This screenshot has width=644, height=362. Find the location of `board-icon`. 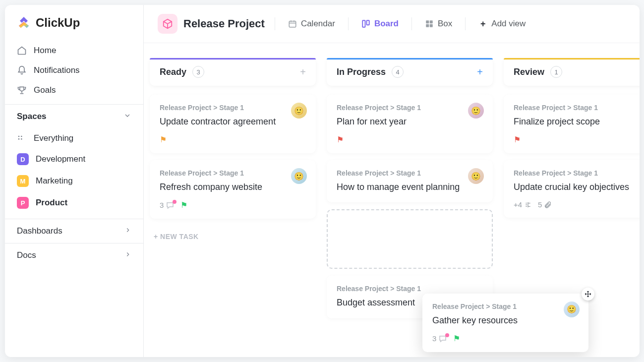

board-icon is located at coordinates (366, 24).